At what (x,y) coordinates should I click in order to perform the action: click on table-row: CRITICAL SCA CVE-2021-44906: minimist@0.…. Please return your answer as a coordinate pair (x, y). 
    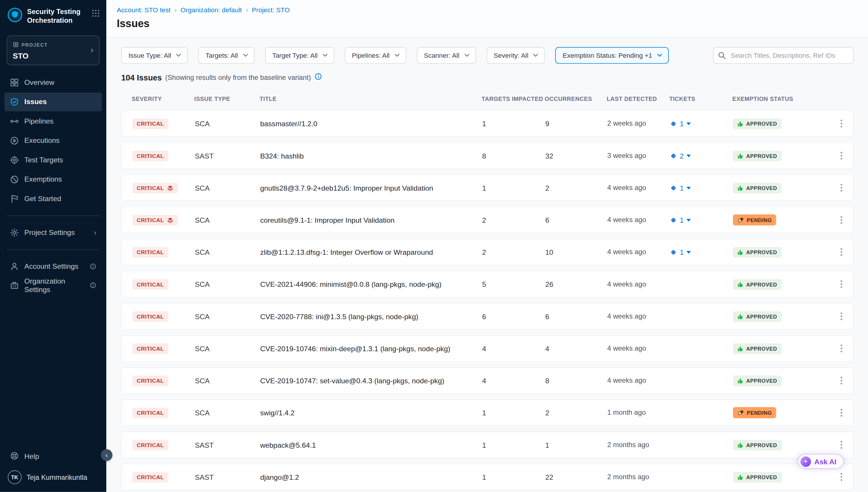
    Looking at the image, I should click on (488, 284).